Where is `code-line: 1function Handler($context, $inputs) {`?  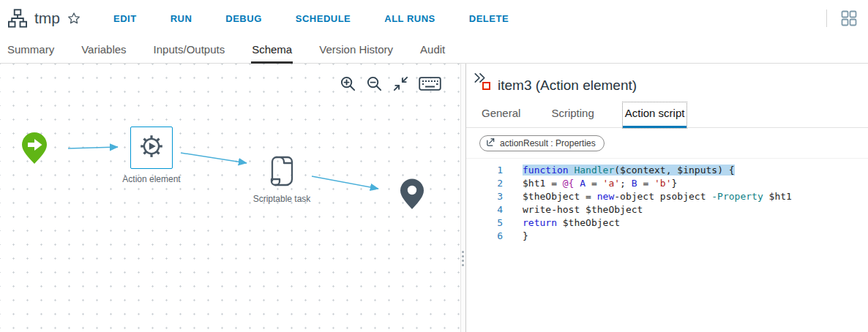 code-line: 1function Handler($context, $inputs) { is located at coordinates (667, 170).